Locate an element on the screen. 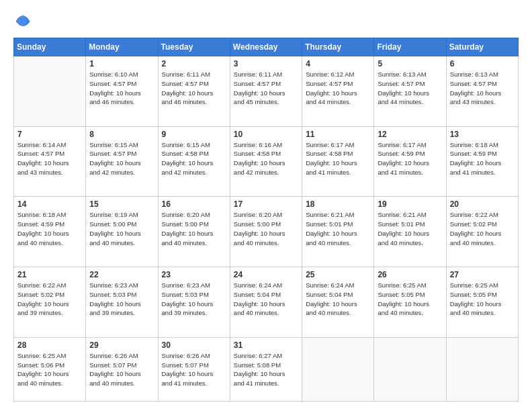 This screenshot has width=532, height=411. day-number: 26 is located at coordinates (410, 275).